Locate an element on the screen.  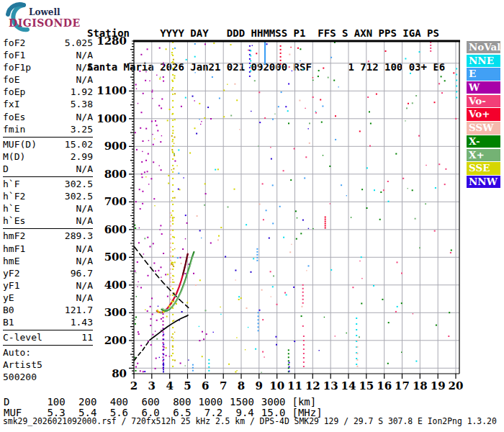
x-axis-label: 11 is located at coordinates (295, 386).